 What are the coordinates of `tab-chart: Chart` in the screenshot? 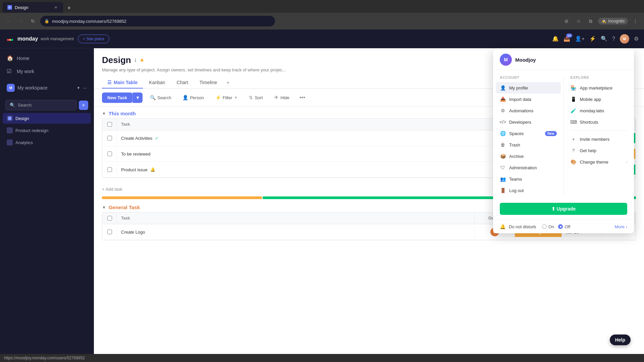 It's located at (182, 83).